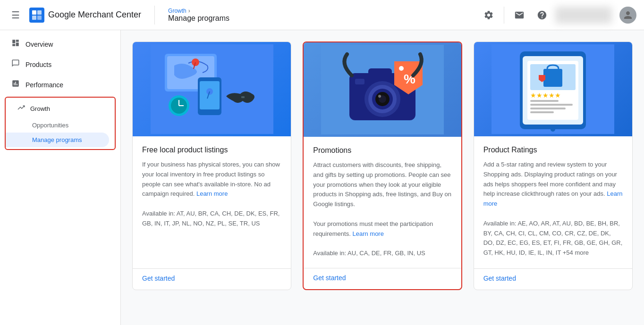 Image resolution: width=644 pixels, height=325 pixels. What do you see at coordinates (212, 89) in the screenshot?
I see `illustration-local` at bounding box center [212, 89].